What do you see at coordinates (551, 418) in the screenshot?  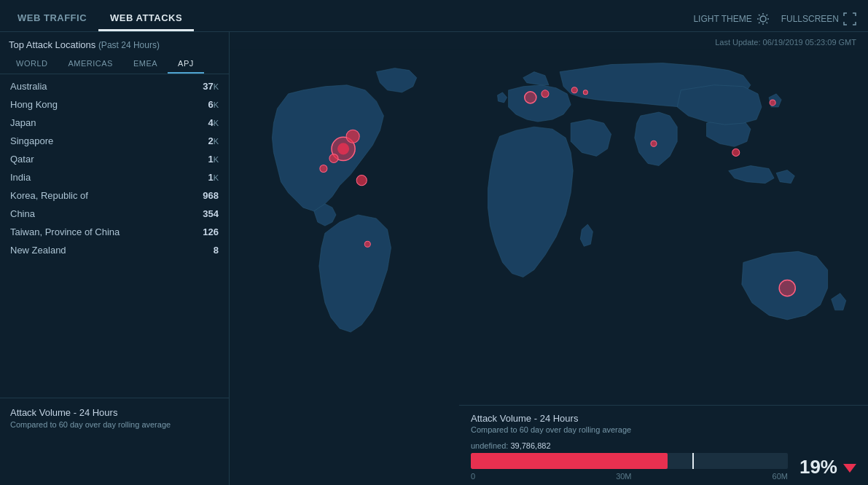 I see `volume-title-right: Attack Volume - 24 Hours` at bounding box center [551, 418].